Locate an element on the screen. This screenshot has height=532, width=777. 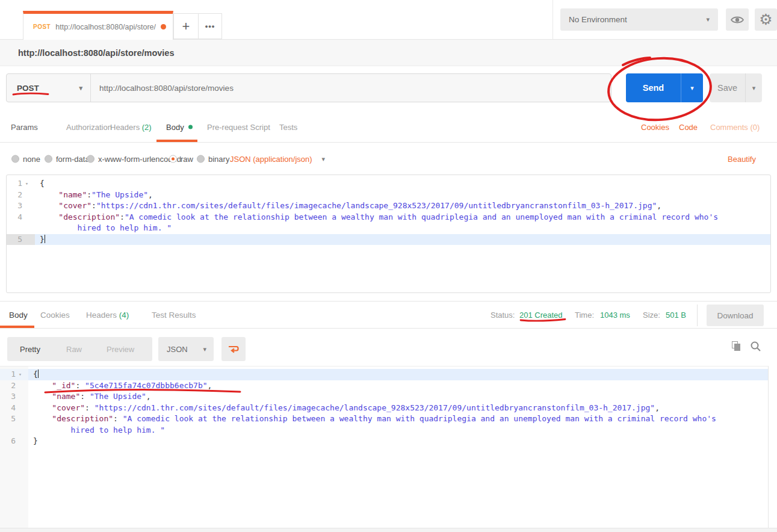
search-icon is located at coordinates (755, 345).